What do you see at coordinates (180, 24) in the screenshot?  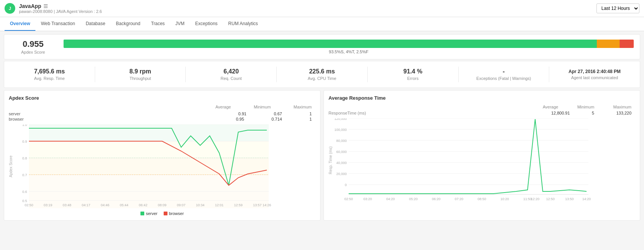 I see `nav-item-jvm: JVM` at bounding box center [180, 24].